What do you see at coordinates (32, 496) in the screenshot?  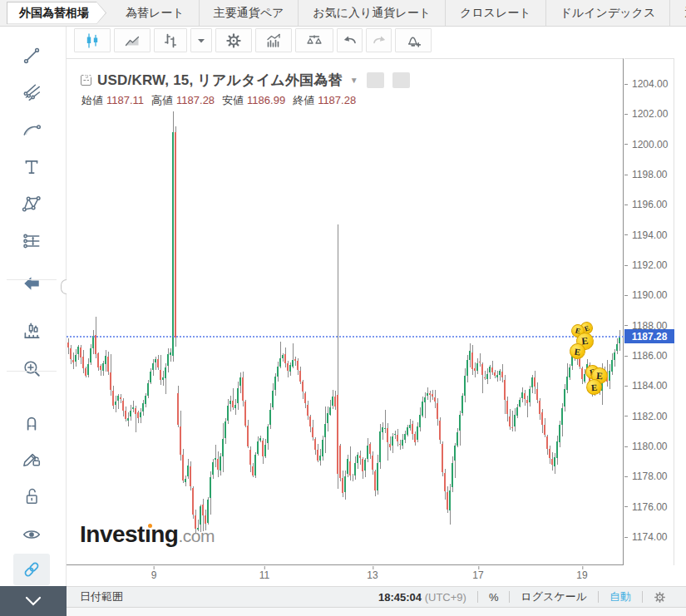 I see `lock-open-icon` at bounding box center [32, 496].